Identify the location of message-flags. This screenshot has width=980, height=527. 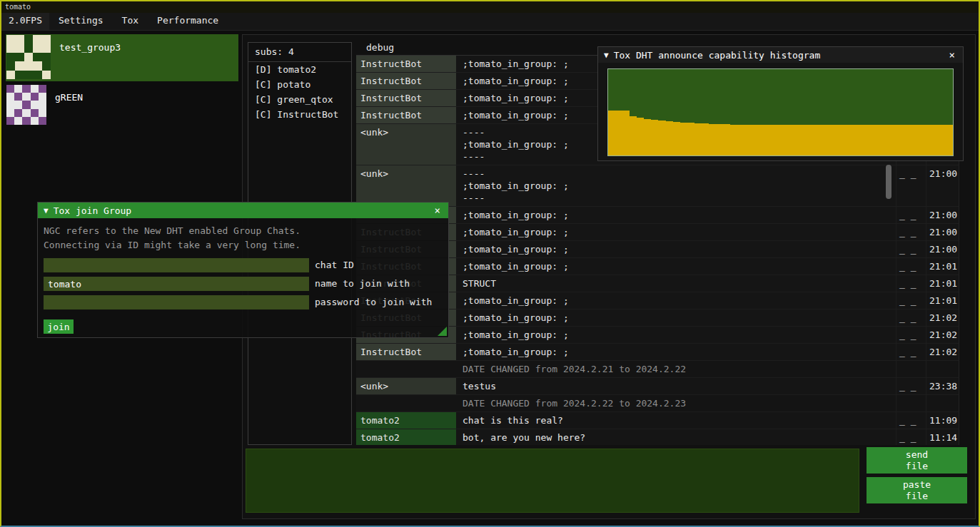
(911, 404).